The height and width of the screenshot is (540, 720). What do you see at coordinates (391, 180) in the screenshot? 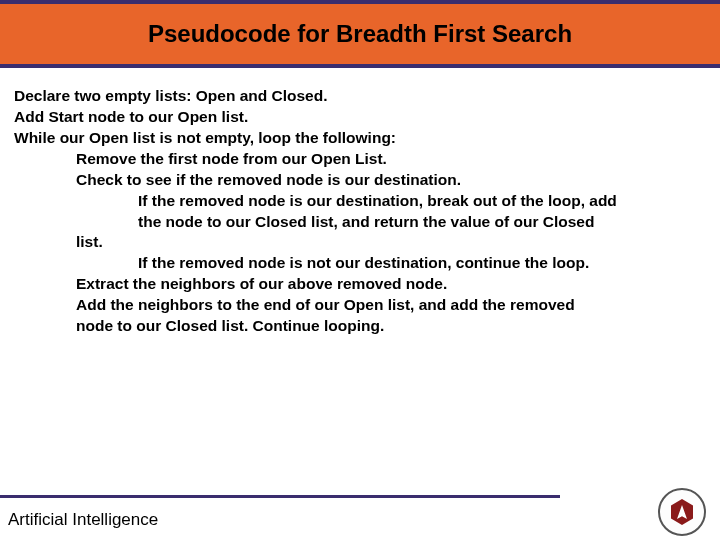
I see `code-line: Check to see if the removed node is our …` at bounding box center [391, 180].